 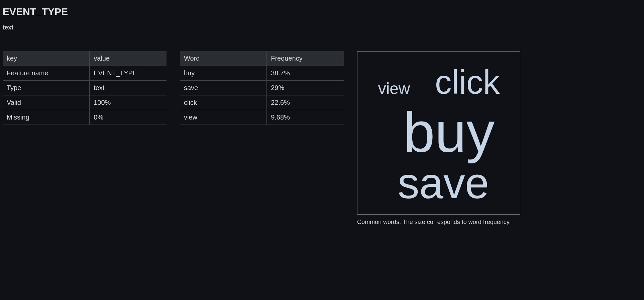 I want to click on table-header-row: key value, so click(x=85, y=59).